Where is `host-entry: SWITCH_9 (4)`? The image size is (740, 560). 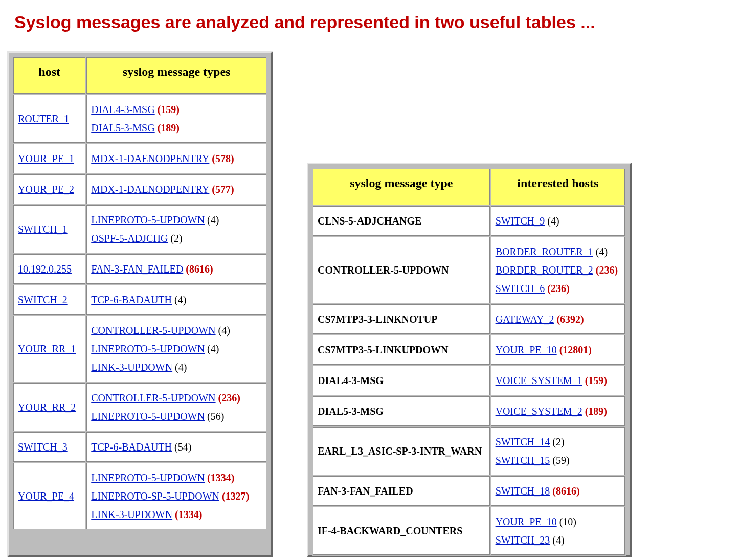 host-entry: SWITCH_9 (4) is located at coordinates (558, 221).